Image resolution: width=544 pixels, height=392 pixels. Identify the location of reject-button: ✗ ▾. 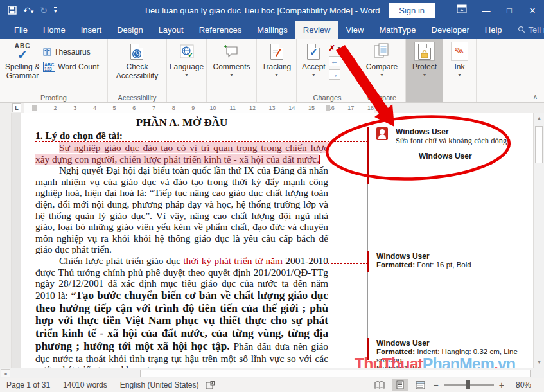
(335, 48).